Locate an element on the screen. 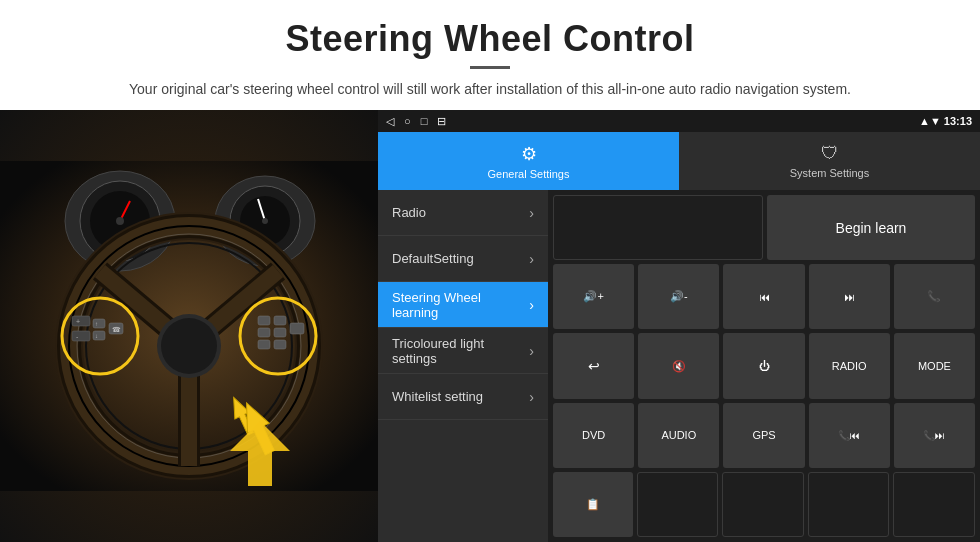  next-track-button: ⏭ is located at coordinates (850, 296).